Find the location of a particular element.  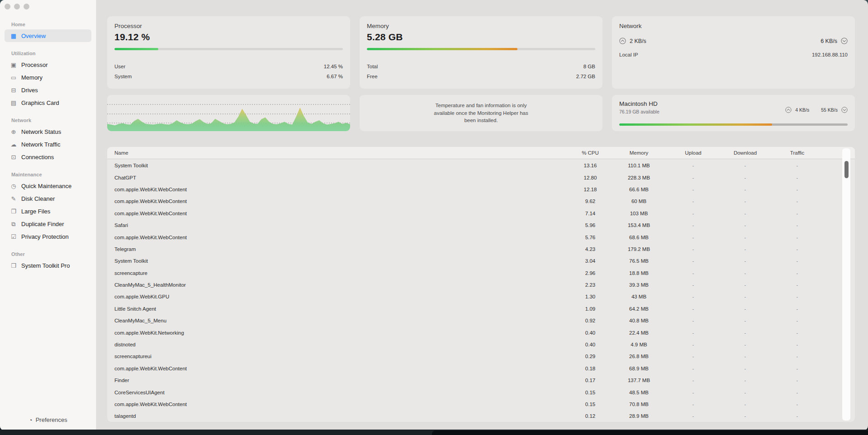

close-window-button is located at coordinates (7, 6).